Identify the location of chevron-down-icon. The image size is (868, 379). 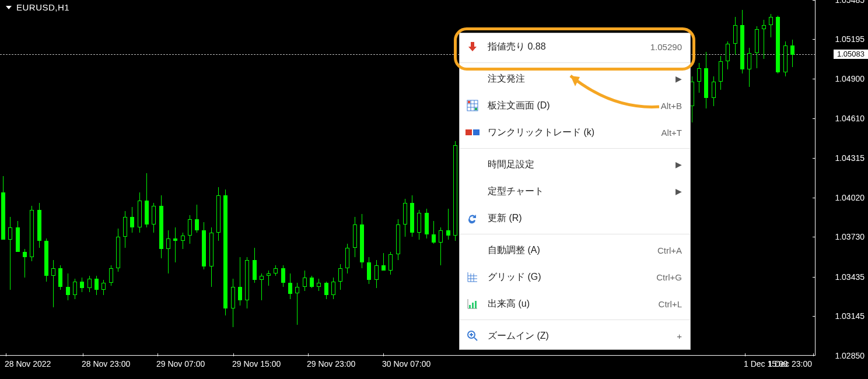
(9, 8).